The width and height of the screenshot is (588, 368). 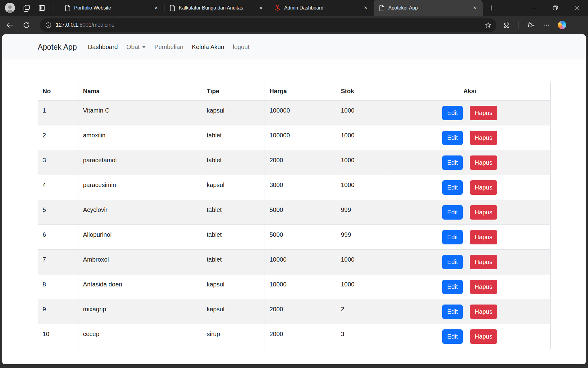 What do you see at coordinates (42, 8) in the screenshot?
I see `tab-actions-icon` at bounding box center [42, 8].